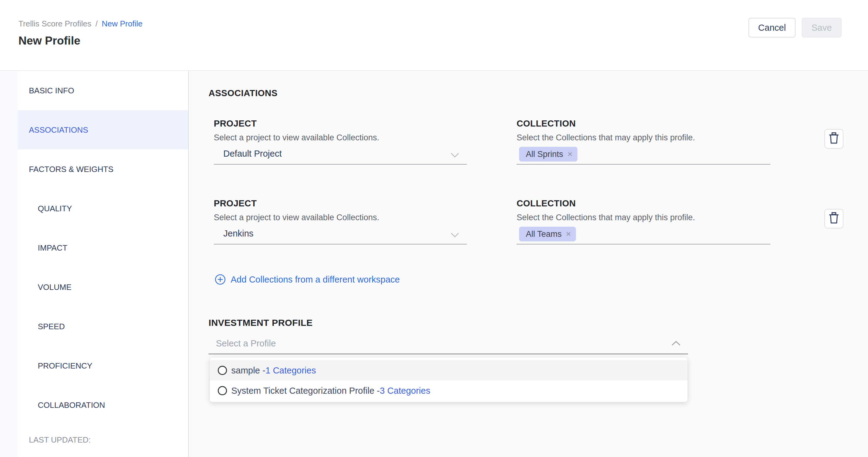 The width and height of the screenshot is (868, 457). I want to click on sidebar-item-associations: ASSOCIATIONS, so click(103, 130).